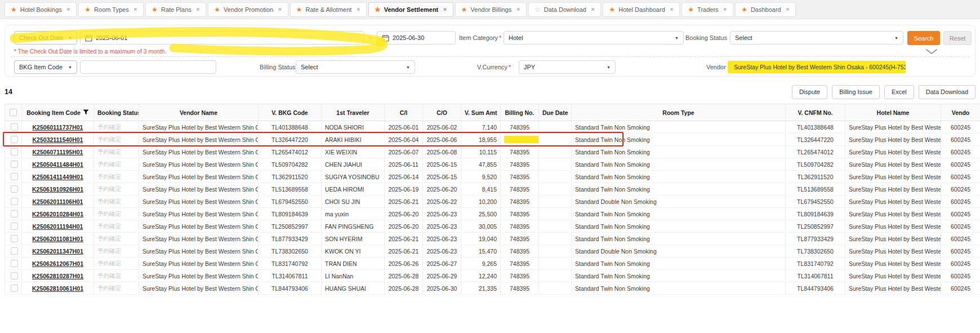 Image resolution: width=980 pixels, height=333 pixels. I want to click on booking-item-code-link: K25032111540H01, so click(58, 140).